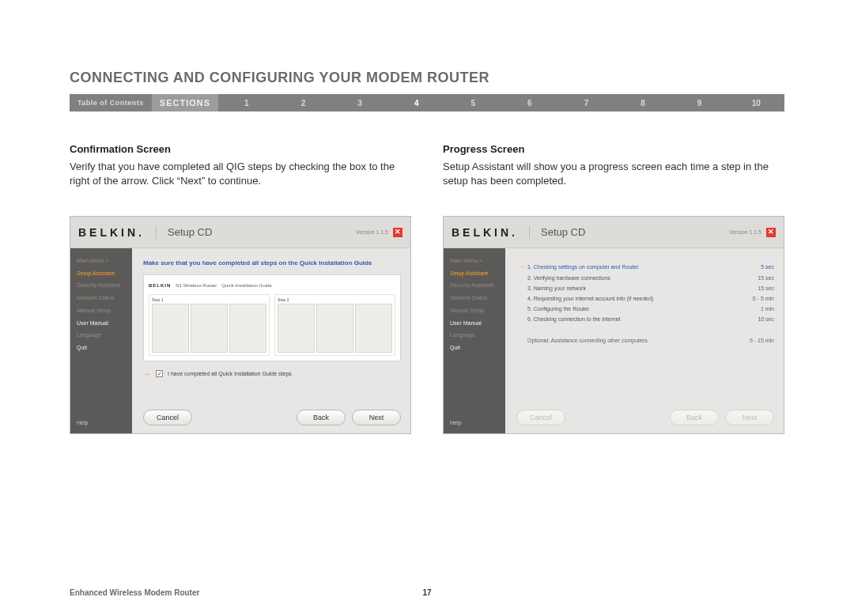 Image resolution: width=854 pixels, height=616 pixels. What do you see at coordinates (304, 103) in the screenshot?
I see `nav-section-2: 2` at bounding box center [304, 103].